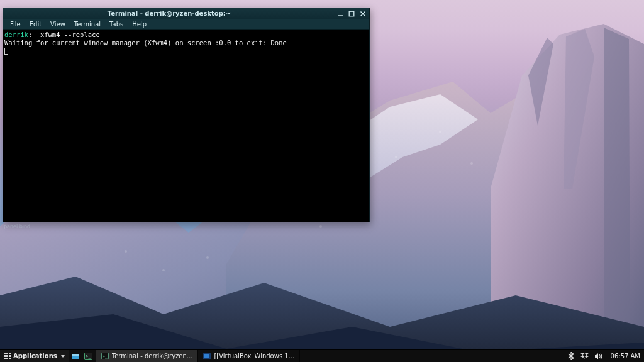 Image resolution: width=644 pixels, height=362 pixels. I want to click on taskbar: Applications >_ >_ Terminal - derrik@ryz…, so click(322, 356).